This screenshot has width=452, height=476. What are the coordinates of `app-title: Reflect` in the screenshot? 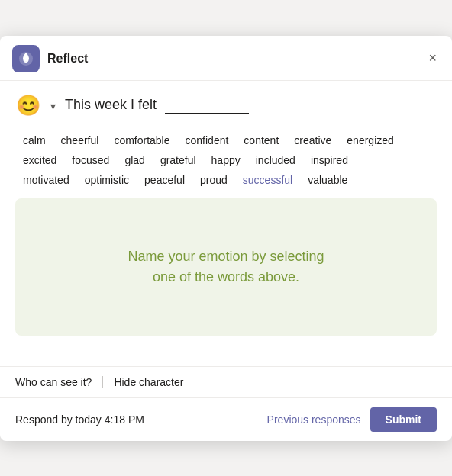 It's located at (67, 59).